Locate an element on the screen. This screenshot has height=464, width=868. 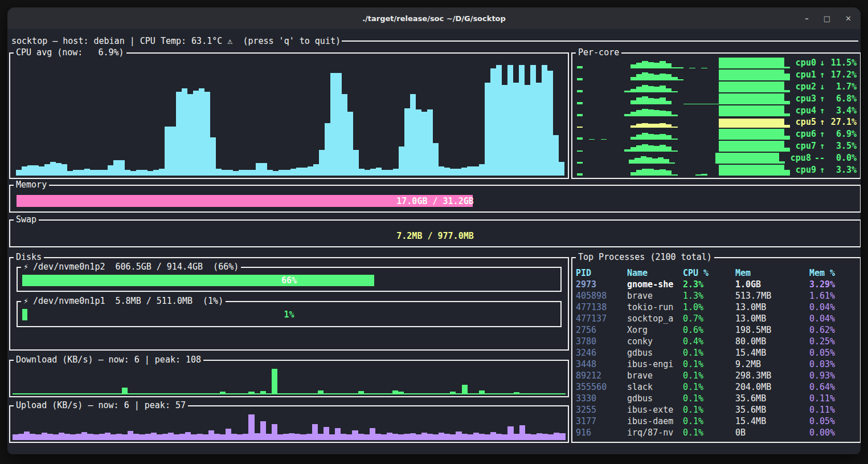
process-name: brave is located at coordinates (655, 296).